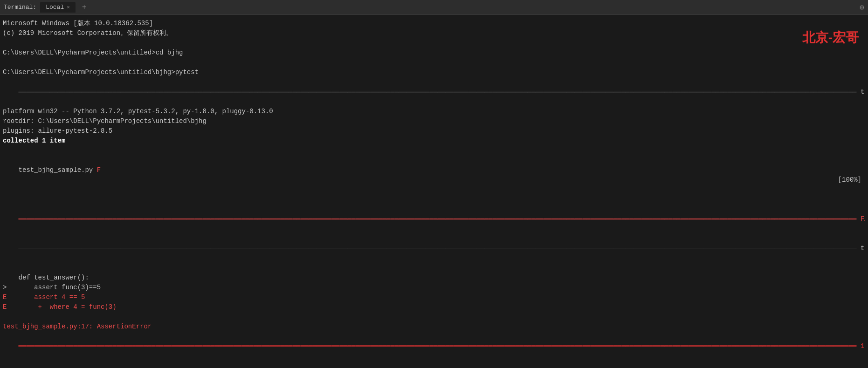 The image size is (868, 368). What do you see at coordinates (20, 7) in the screenshot?
I see `app-name: Terminal:` at bounding box center [20, 7].